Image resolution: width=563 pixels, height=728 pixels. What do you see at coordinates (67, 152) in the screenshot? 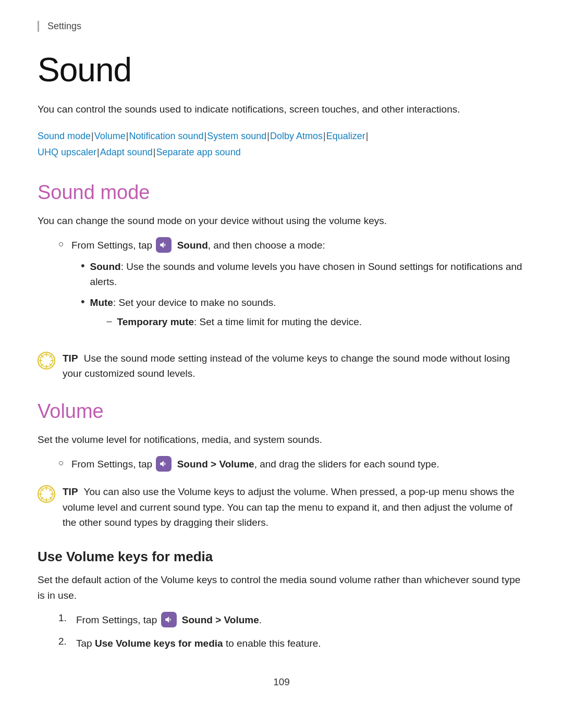
I see `toc-link-uhq-upscaler: UHQ upscaler` at bounding box center [67, 152].